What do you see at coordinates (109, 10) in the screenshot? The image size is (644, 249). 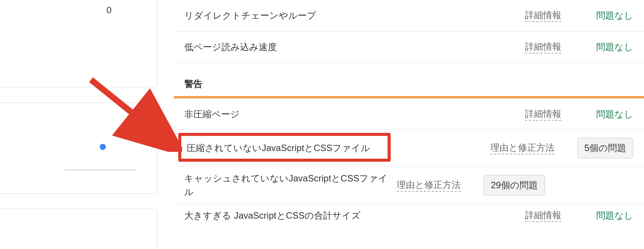 I see `stat-value: 0` at bounding box center [109, 10].